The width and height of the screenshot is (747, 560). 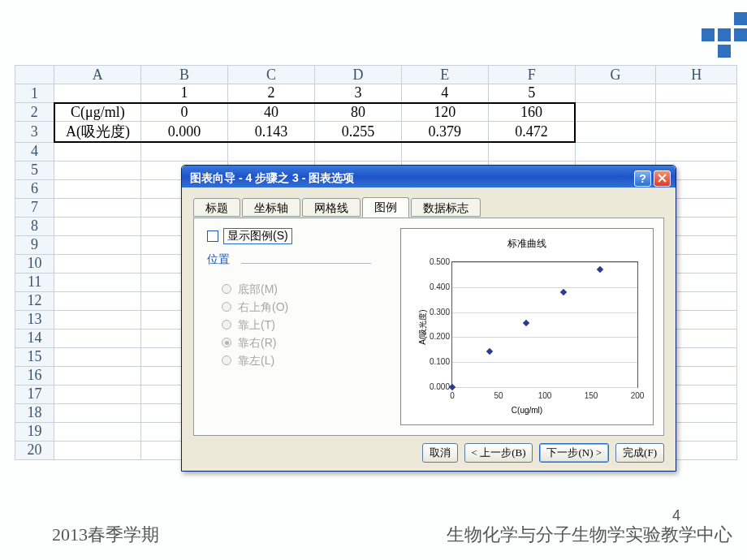 I want to click on close-button, so click(x=663, y=179).